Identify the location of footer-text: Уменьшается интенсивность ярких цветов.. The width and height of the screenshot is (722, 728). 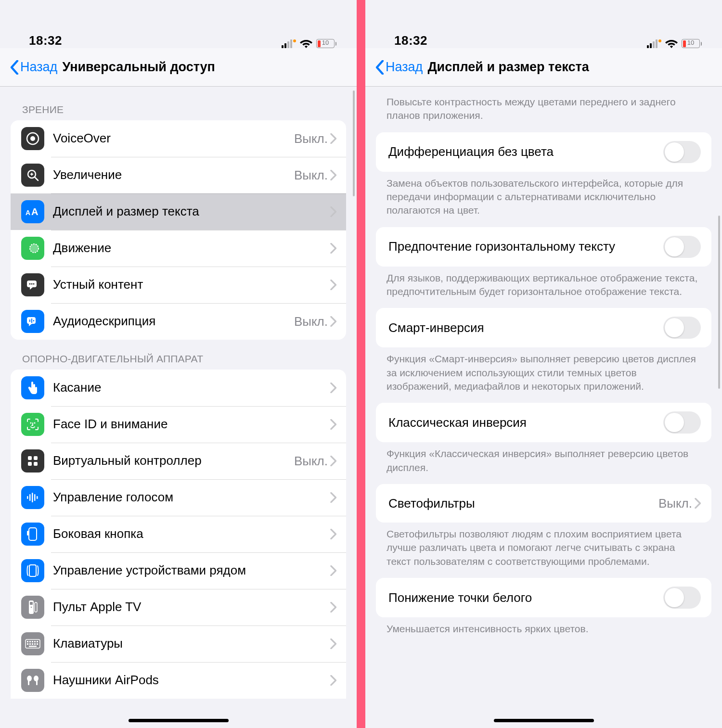
(544, 631).